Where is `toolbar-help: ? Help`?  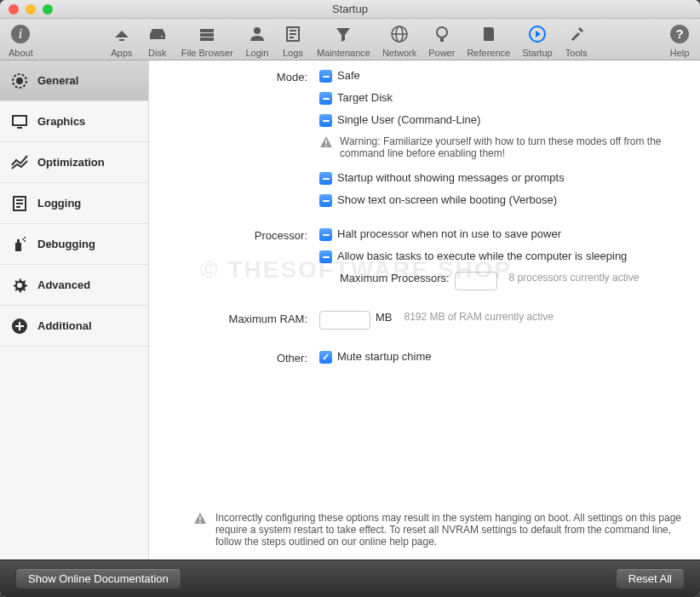
toolbar-help: ? Help is located at coordinates (680, 40).